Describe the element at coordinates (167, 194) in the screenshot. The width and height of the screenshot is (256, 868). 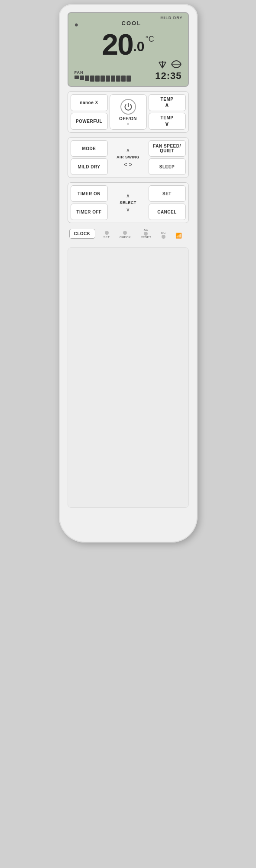
I see `set-button: SET` at that location.